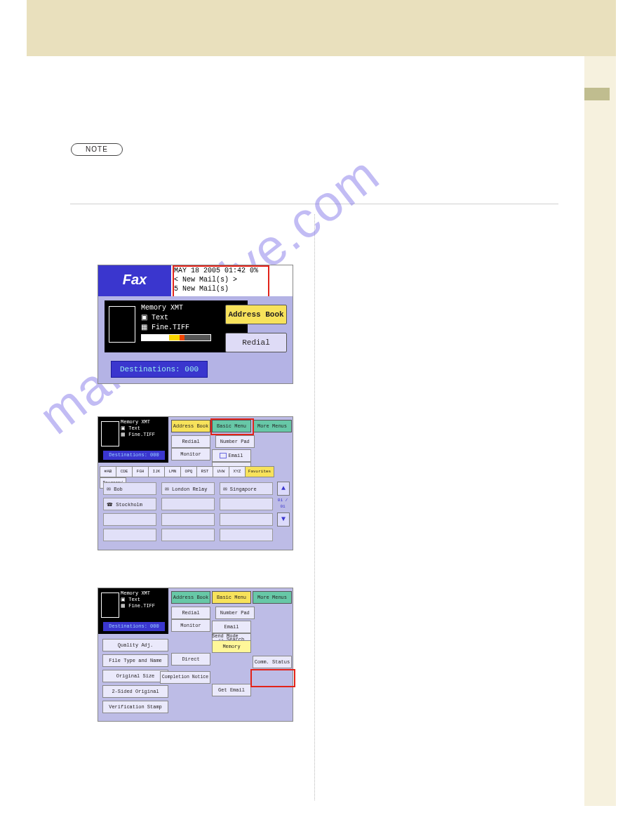 The width and height of the screenshot is (644, 834). Describe the element at coordinates (260, 472) in the screenshot. I see `favorites-tab: Favorites` at that location.